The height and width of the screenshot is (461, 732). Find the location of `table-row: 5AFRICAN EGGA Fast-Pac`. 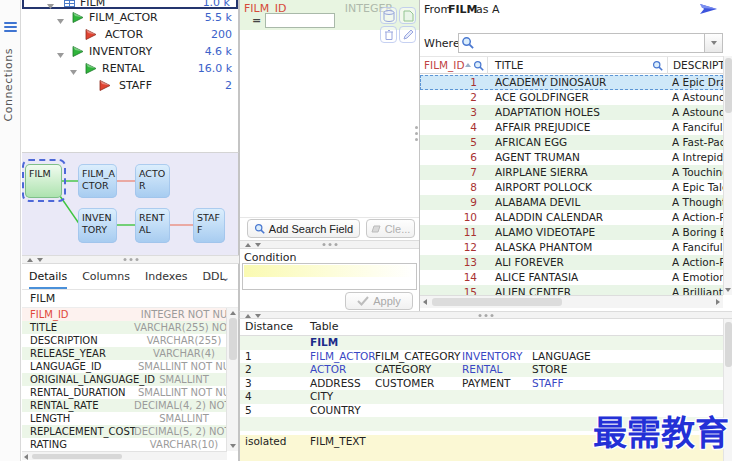

table-row: 5AFRICAN EGGA Fast-Pac is located at coordinates (572, 142).